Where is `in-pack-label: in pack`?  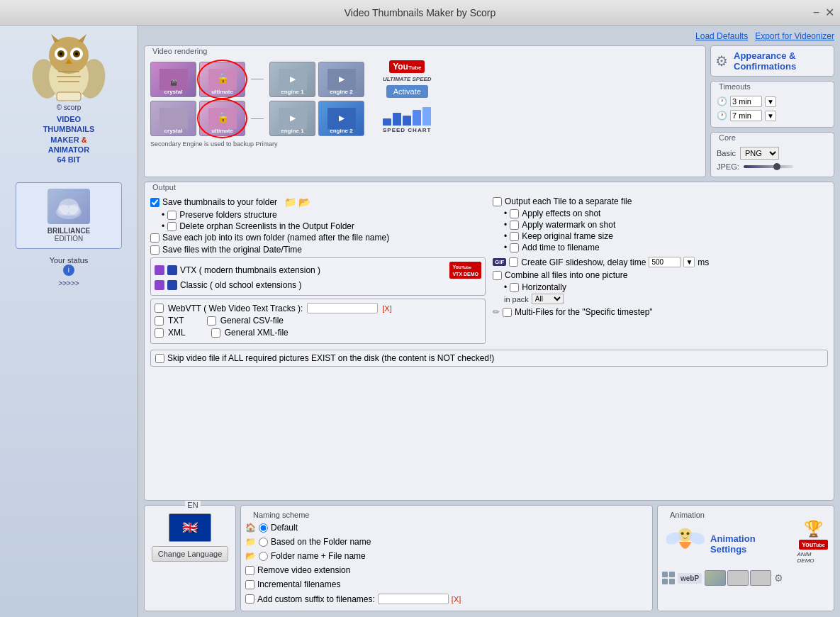 in-pack-label: in pack is located at coordinates (516, 299).